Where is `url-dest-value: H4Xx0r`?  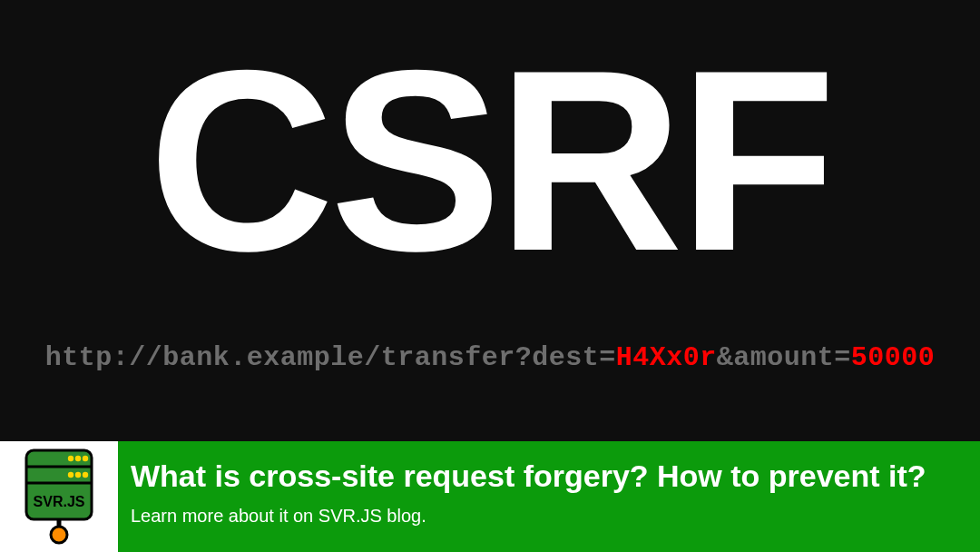 url-dest-value: H4Xx0r is located at coordinates (666, 358).